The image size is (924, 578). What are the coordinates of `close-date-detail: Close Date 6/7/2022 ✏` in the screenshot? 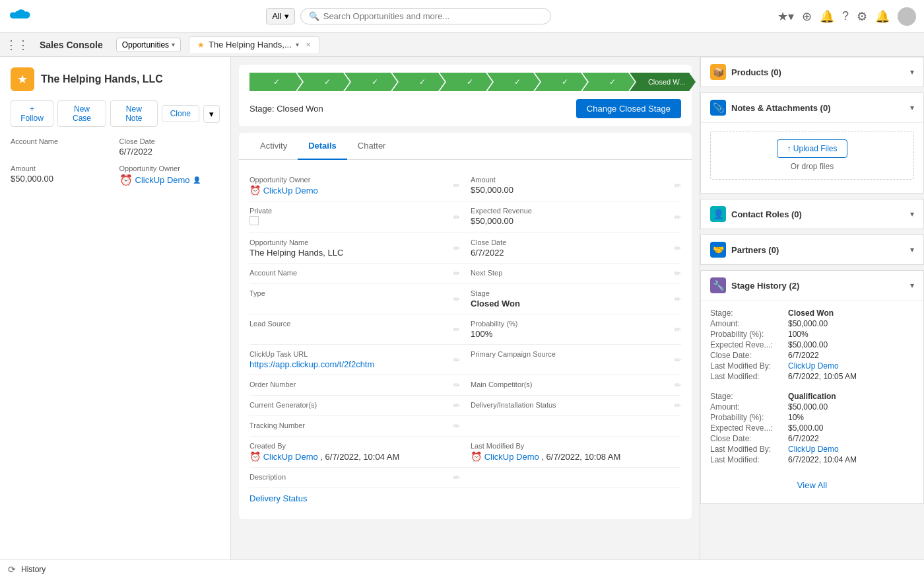 It's located at (576, 248).